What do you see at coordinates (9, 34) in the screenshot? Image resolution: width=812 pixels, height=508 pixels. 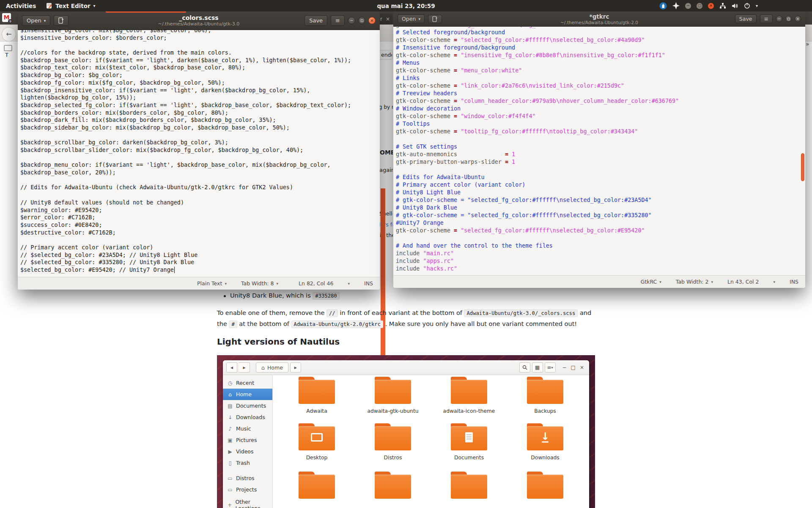 I see `back-button: ←` at bounding box center [9, 34].